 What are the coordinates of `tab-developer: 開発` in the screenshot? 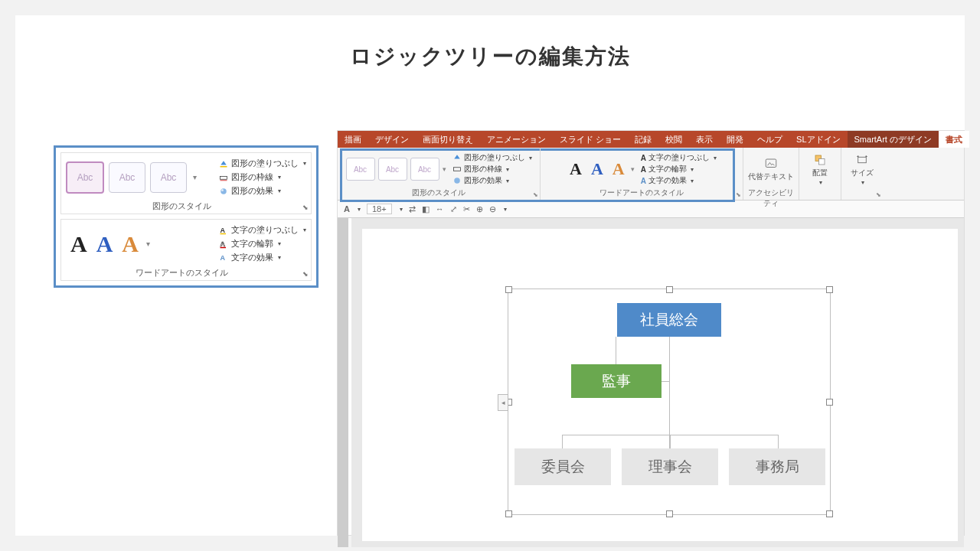 It's located at (735, 139).